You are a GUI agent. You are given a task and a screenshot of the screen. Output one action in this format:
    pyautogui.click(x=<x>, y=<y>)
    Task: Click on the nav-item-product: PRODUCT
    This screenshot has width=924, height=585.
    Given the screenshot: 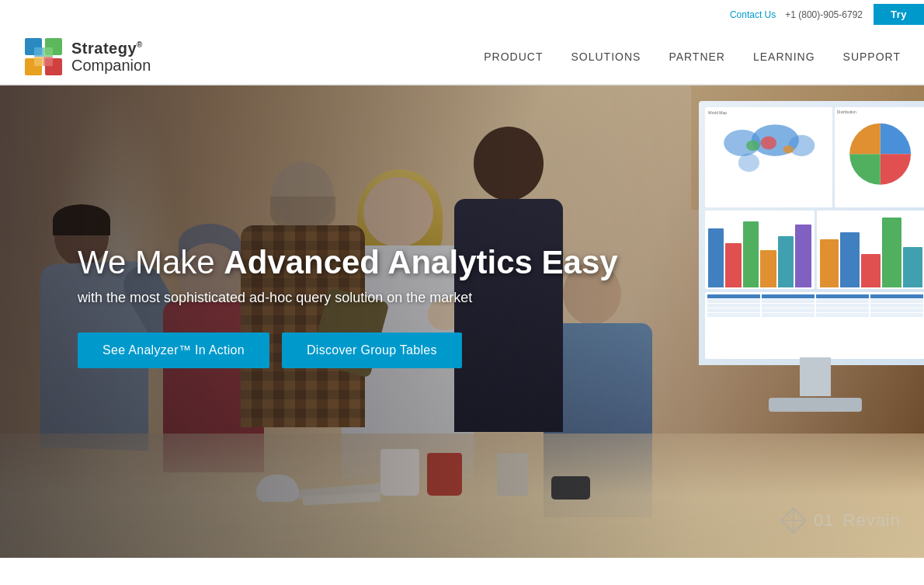 What is the action you would take?
    pyautogui.click(x=513, y=57)
    